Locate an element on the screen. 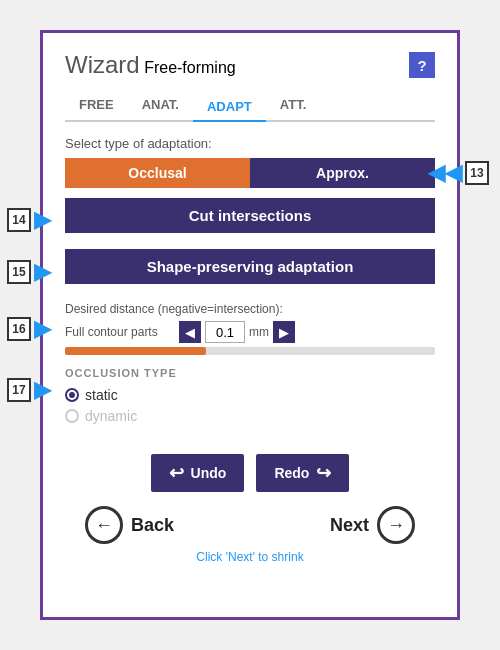  tabs-row: FREE ANAT. ADAPT ATT. is located at coordinates (250, 108).